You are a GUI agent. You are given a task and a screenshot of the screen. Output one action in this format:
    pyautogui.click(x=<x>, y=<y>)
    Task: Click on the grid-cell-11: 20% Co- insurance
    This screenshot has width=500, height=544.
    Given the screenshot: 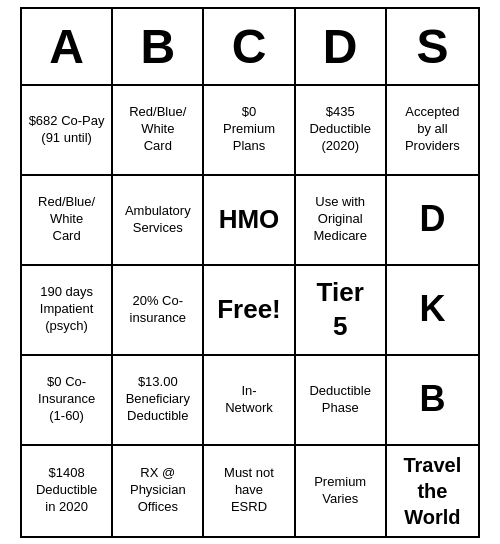 What is the action you would take?
    pyautogui.click(x=158, y=311)
    